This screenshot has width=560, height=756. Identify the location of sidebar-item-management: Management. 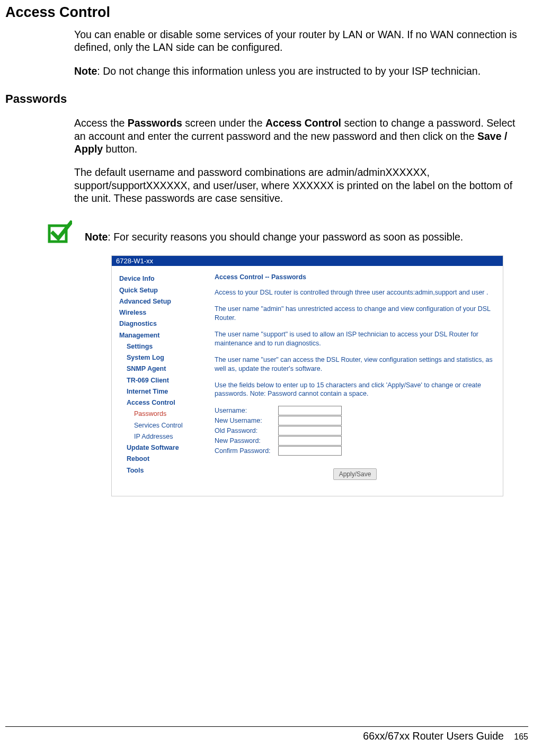
(162, 336).